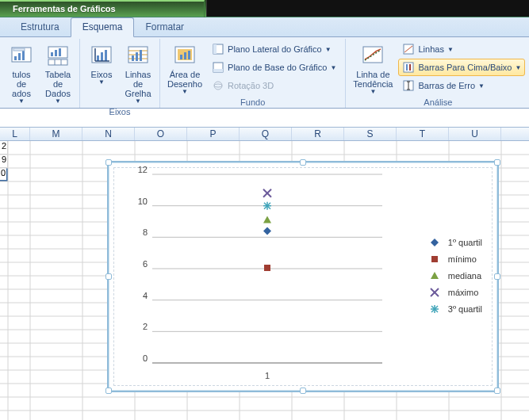  What do you see at coordinates (423, 134) in the screenshot?
I see `col-header: T` at bounding box center [423, 134].